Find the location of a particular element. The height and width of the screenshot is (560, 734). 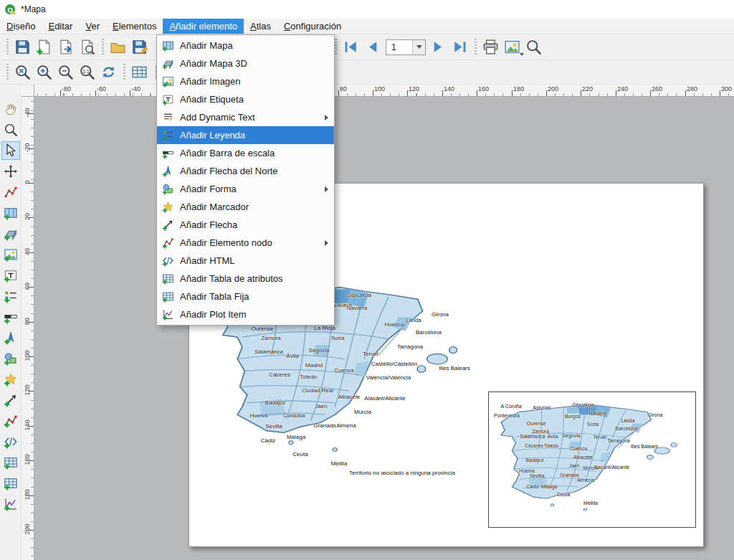

zoom-out-button is located at coordinates (66, 72).